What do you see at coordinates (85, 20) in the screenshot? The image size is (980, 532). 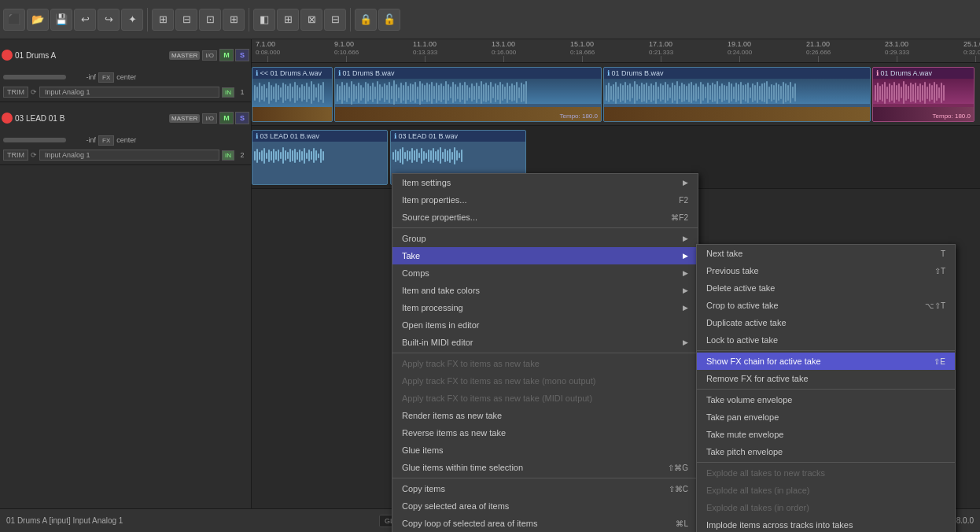 I see `toolbar-btn-4: ↩` at bounding box center [85, 20].